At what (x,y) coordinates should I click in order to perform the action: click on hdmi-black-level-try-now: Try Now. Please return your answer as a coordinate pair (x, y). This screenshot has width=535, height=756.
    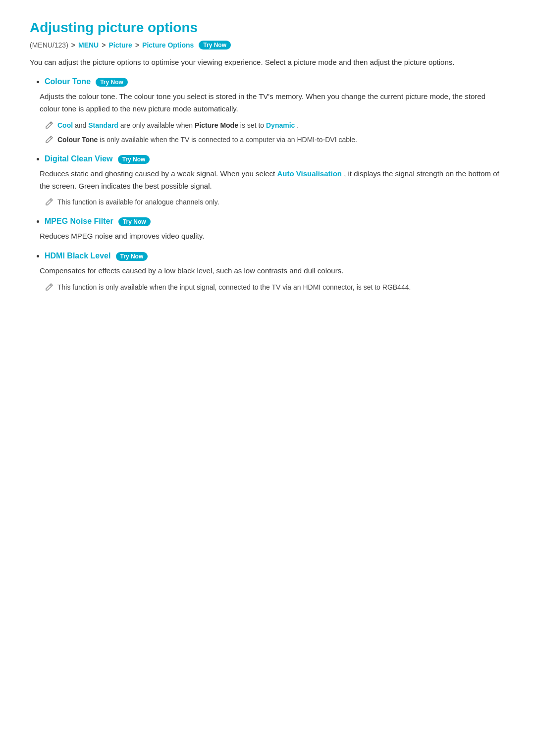
    Looking at the image, I should click on (132, 256).